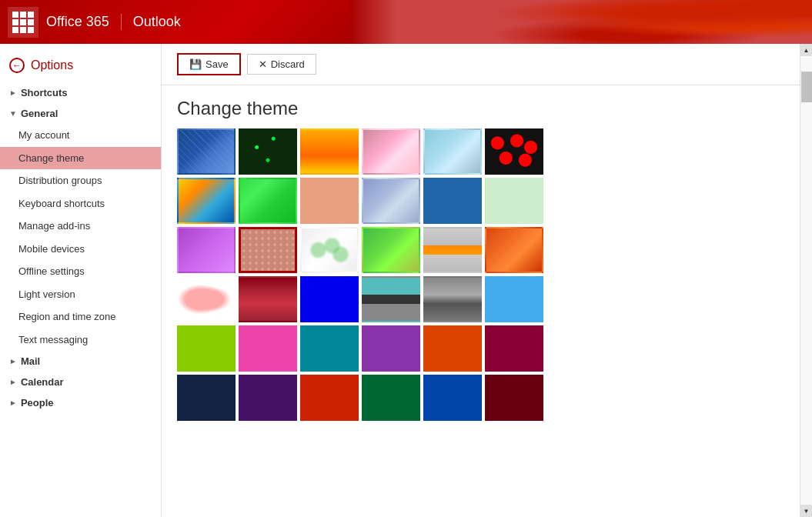 The width and height of the screenshot is (812, 517). I want to click on mail-expand-icon: ►, so click(13, 362).